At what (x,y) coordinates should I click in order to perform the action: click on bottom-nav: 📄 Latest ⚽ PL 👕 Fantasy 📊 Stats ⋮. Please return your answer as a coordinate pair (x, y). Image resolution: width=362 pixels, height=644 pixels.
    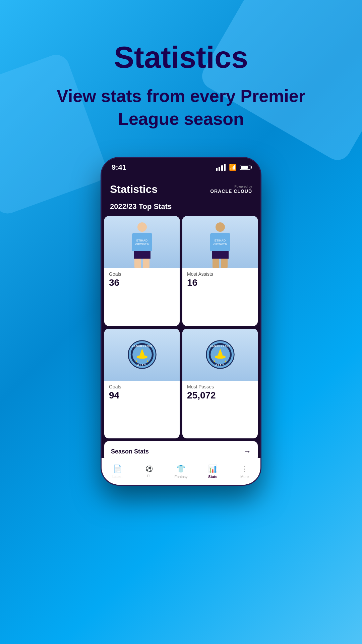
    Looking at the image, I should click on (181, 471).